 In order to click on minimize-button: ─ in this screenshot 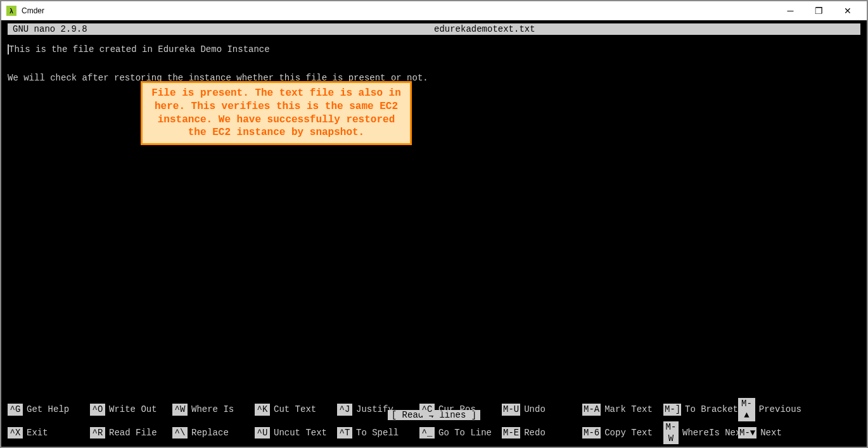, I will do `click(791, 11)`.